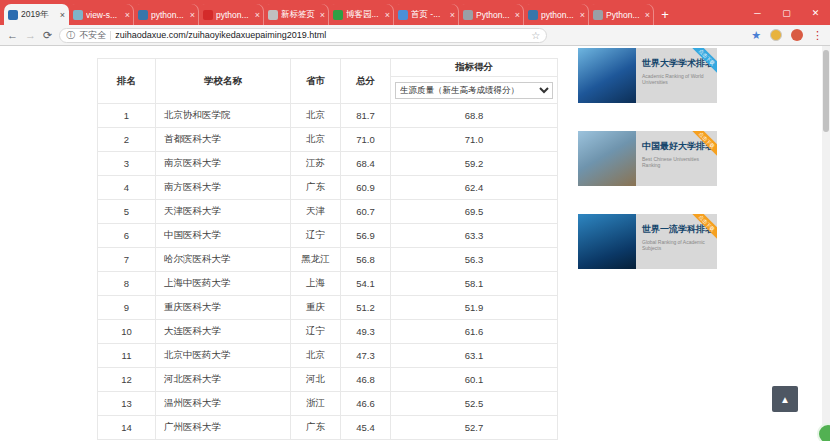 The image size is (830, 441). Describe the element at coordinates (648, 242) in the screenshot. I see `promo-banner: 世界一流学科排名 Global Ranking of Academic Subj…` at that location.